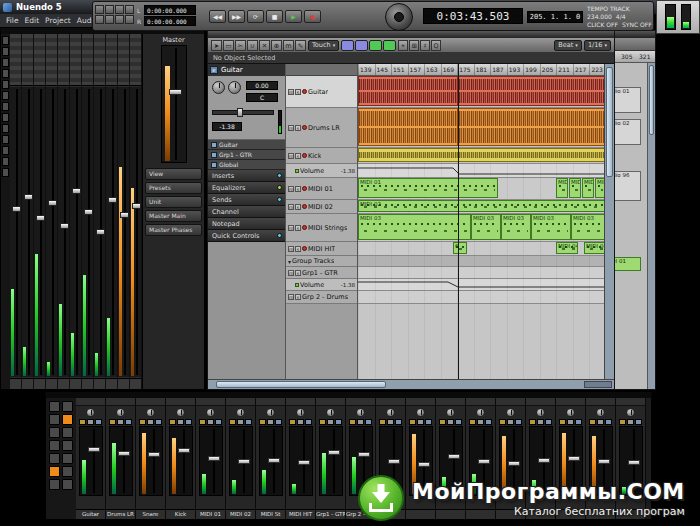 Image resolution: width=700 pixels, height=526 pixels. What do you see at coordinates (348, 46) in the screenshot?
I see `toolbar-automation-read-button` at bounding box center [348, 46].